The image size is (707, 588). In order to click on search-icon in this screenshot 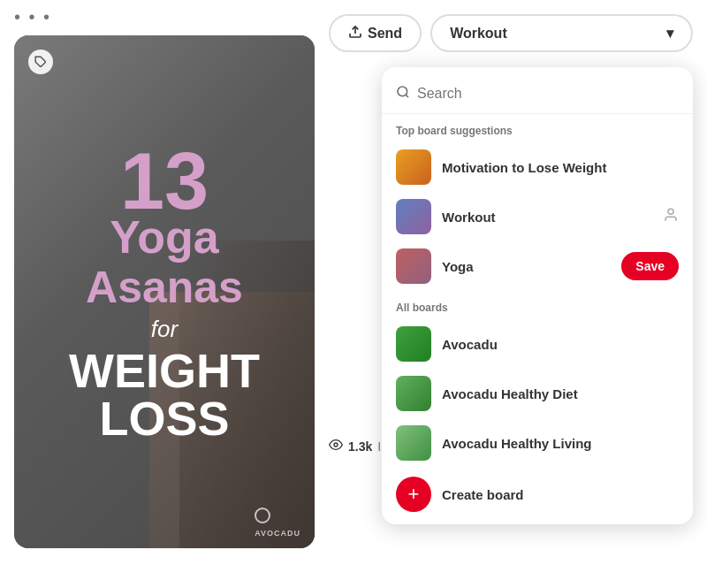, I will do `click(403, 94)`.